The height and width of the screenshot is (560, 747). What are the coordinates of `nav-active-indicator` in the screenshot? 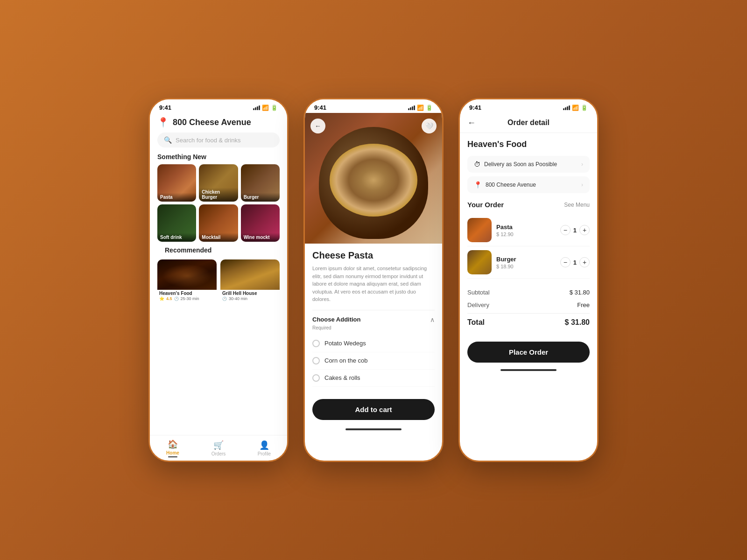 It's located at (173, 457).